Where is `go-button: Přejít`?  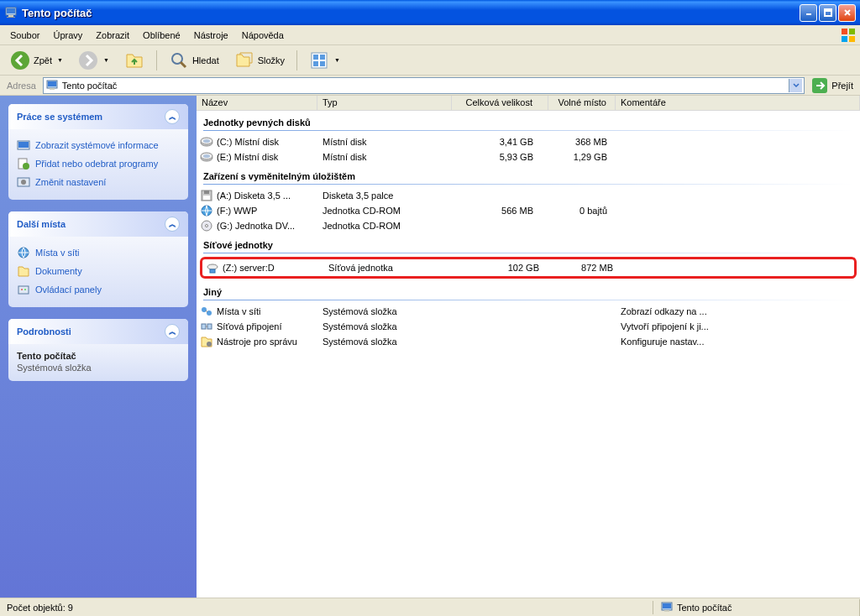 go-button: Přejít is located at coordinates (832, 86).